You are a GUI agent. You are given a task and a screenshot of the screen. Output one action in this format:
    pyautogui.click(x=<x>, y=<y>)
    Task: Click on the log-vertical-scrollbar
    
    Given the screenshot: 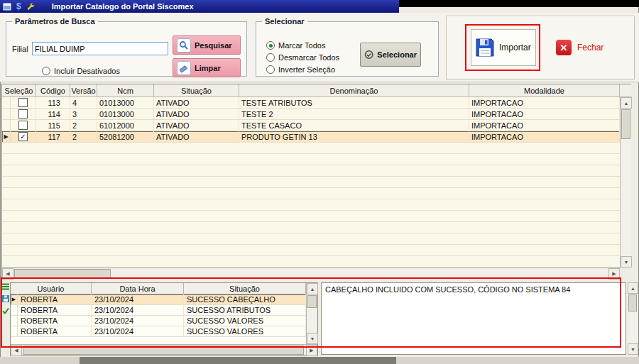 What is the action you would take?
    pyautogui.click(x=312, y=314)
    